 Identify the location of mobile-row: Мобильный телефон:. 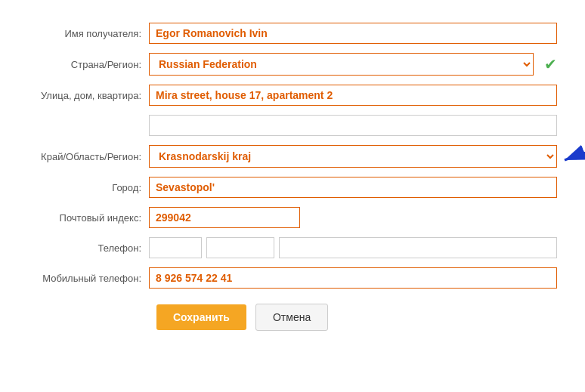
(292, 278).